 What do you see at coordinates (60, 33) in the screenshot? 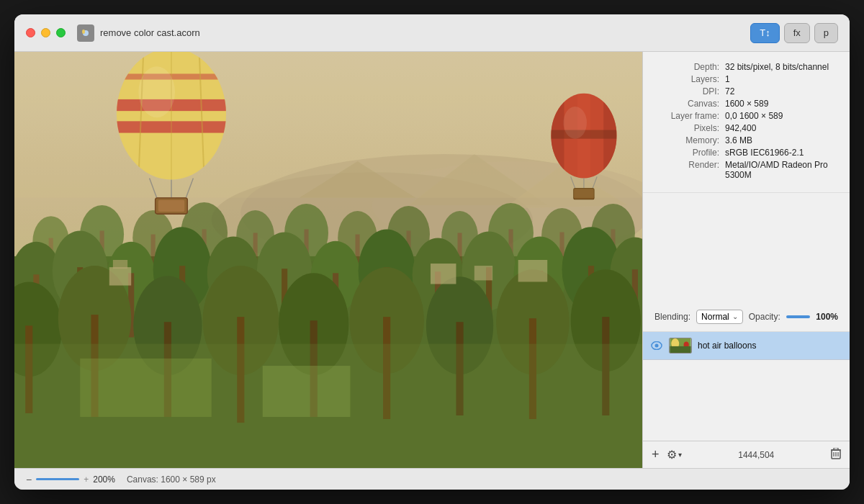
I see `maximize-button` at bounding box center [60, 33].